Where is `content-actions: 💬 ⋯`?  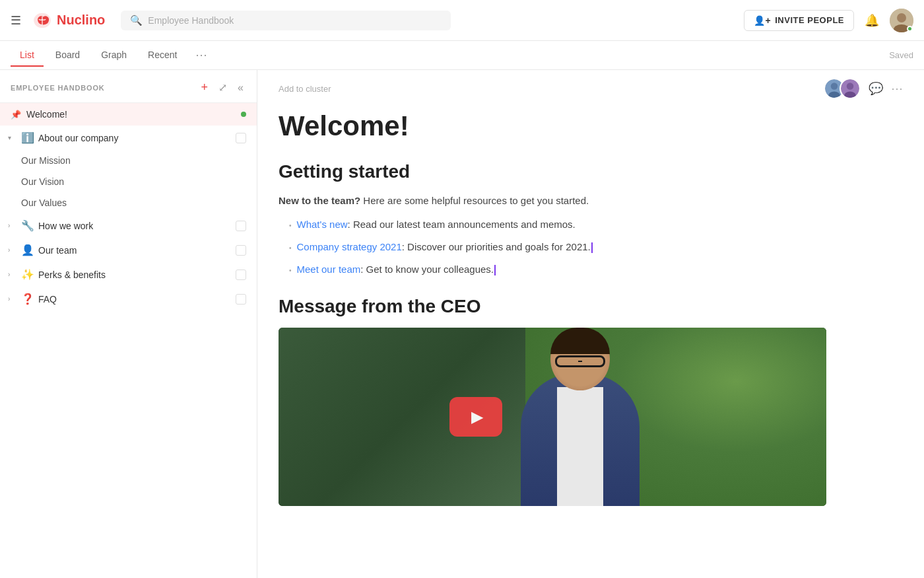
content-actions: 💬 ⋯ is located at coordinates (863, 89).